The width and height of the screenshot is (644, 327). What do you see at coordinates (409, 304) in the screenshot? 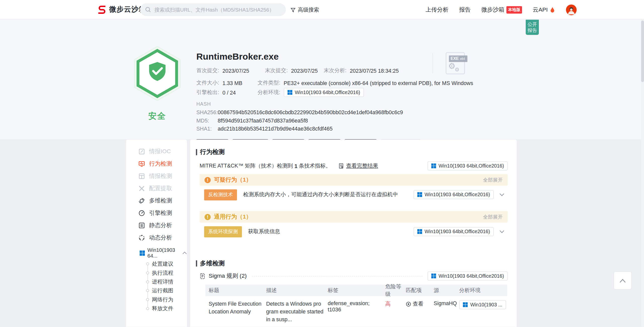
I see `target-circle-icon` at bounding box center [409, 304].